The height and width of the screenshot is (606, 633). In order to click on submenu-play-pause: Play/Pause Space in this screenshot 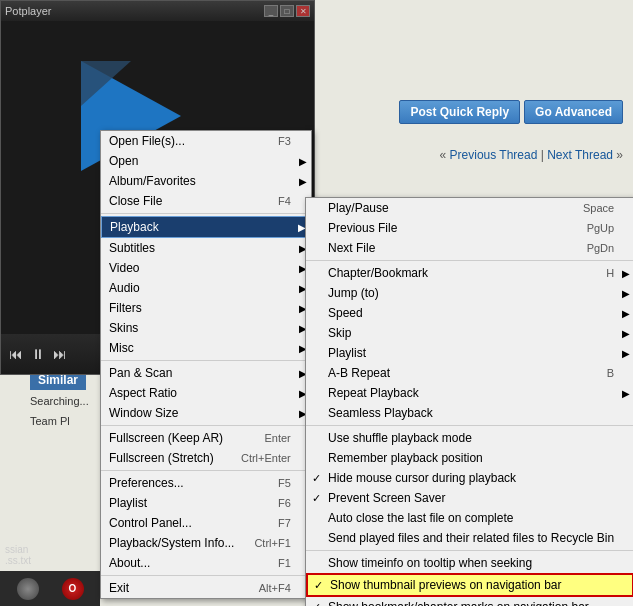, I will do `click(470, 208)`.